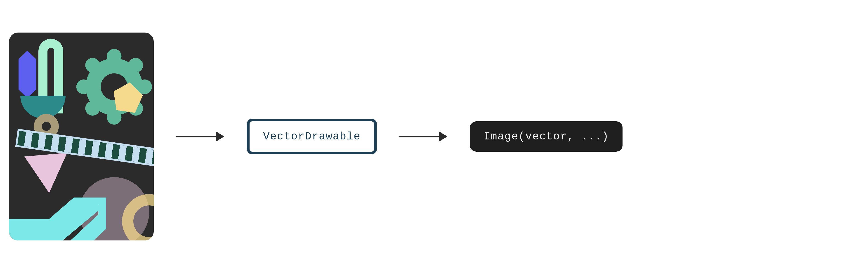 Image resolution: width=868 pixels, height=273 pixels. Describe the element at coordinates (546, 136) in the screenshot. I see `image-code-label: Image(vector, ...)` at that location.